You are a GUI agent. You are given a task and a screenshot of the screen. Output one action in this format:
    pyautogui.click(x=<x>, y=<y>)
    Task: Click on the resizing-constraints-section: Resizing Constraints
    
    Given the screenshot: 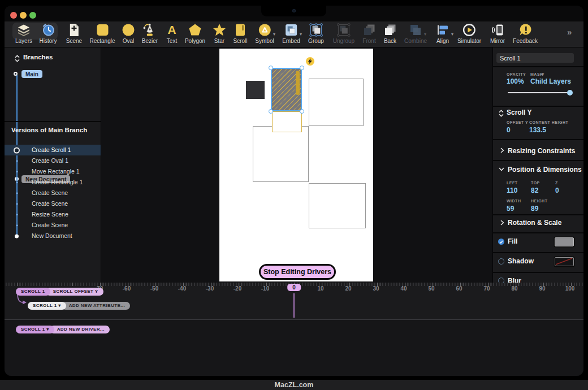 What is the action you would take?
    pyautogui.click(x=542, y=151)
    